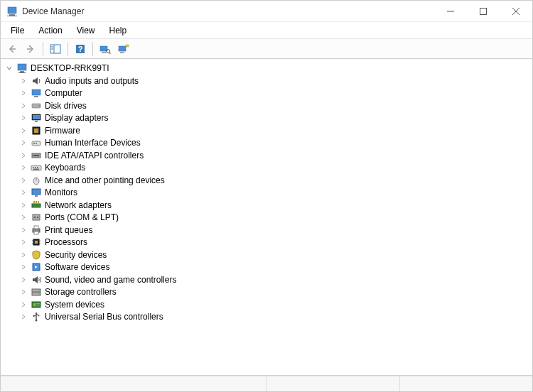 The image size is (533, 392). I want to click on window-controls, so click(483, 11).